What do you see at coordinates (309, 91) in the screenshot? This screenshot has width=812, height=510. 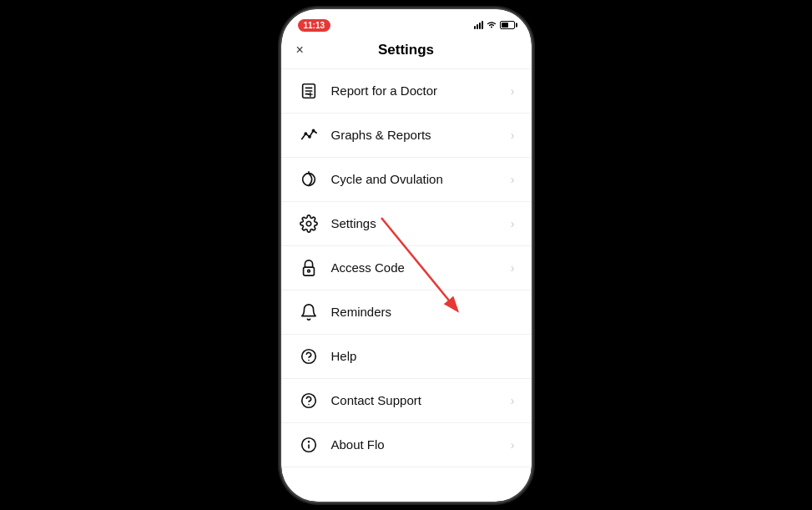 I see `report-icon` at bounding box center [309, 91].